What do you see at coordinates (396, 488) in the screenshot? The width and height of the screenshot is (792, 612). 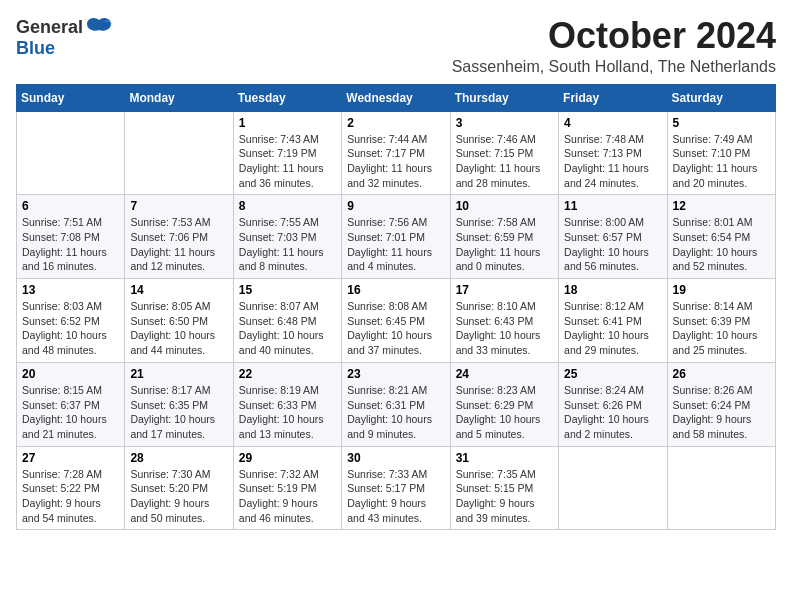 I see `calendar-week-row: 27Sunrise: 7:28 AM Sunset: 5:22 PM Dayli…` at bounding box center [396, 488].